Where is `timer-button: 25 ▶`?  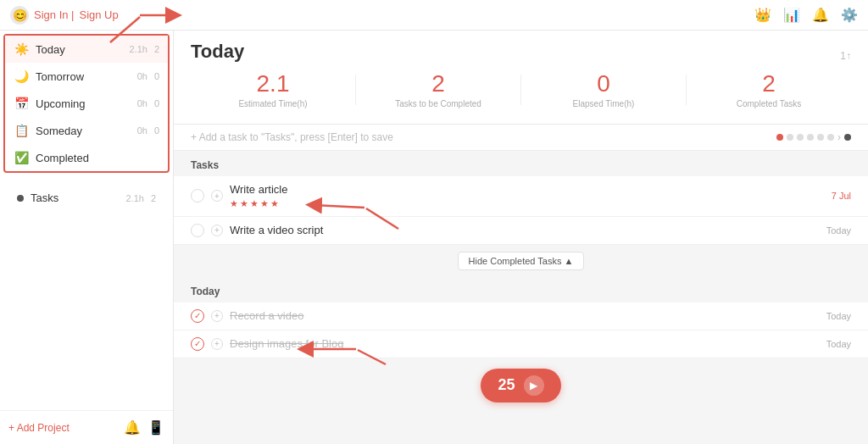
timer-button: 25 ▶ is located at coordinates (520, 386).